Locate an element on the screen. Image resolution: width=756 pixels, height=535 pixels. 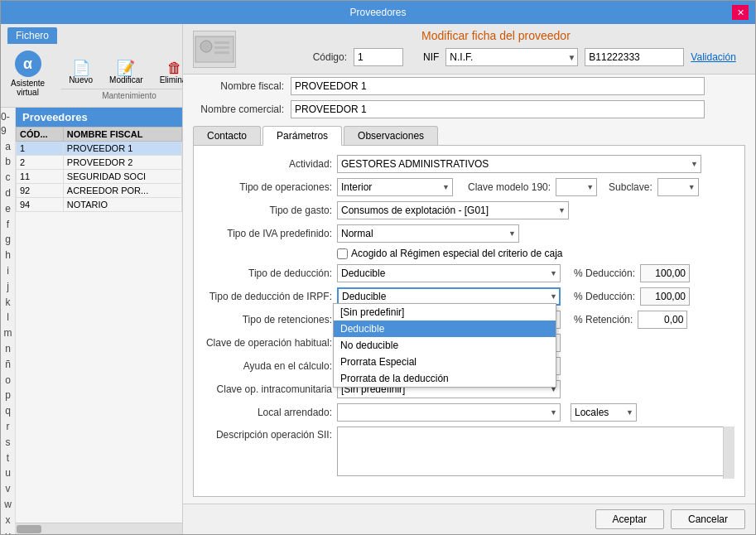
locales-select: Locales is located at coordinates (604, 412).